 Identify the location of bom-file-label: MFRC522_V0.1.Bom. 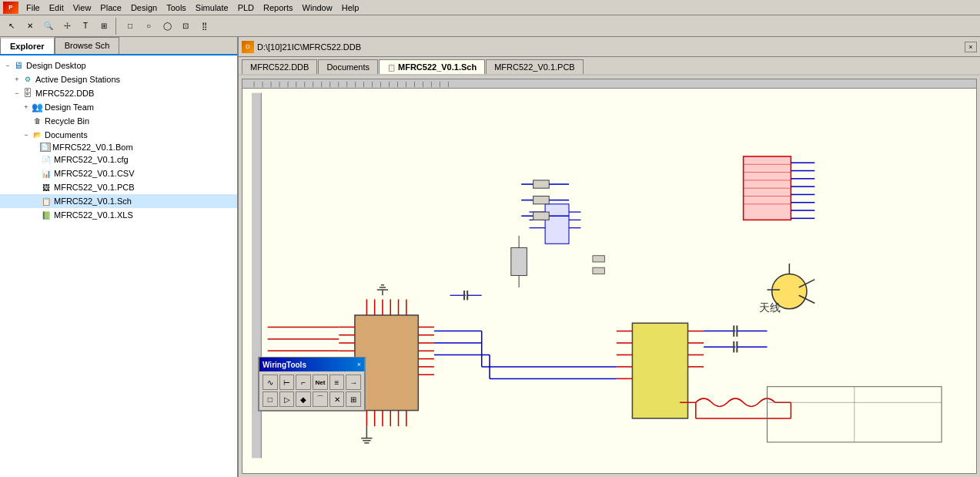
(92, 147).